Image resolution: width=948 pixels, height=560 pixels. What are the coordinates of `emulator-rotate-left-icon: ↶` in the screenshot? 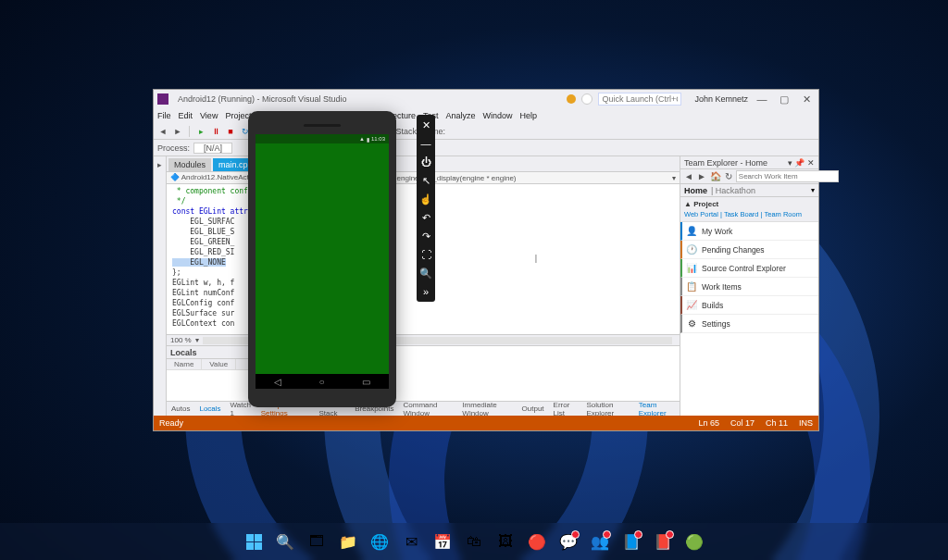 It's located at (426, 218).